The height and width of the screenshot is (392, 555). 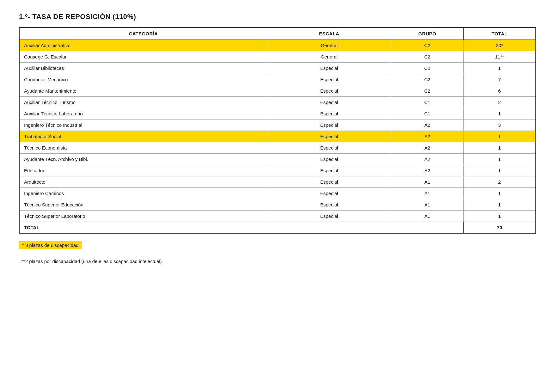 I want to click on footer-section: * 3 plazas de discapacidad **2 plazas po…, so click(x=278, y=253).